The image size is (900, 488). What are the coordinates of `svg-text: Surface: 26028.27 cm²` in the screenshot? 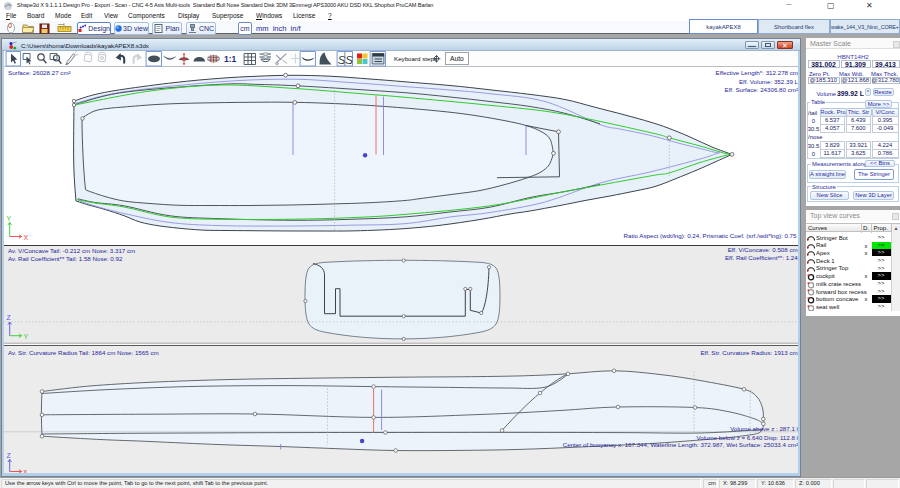 It's located at (40, 72).